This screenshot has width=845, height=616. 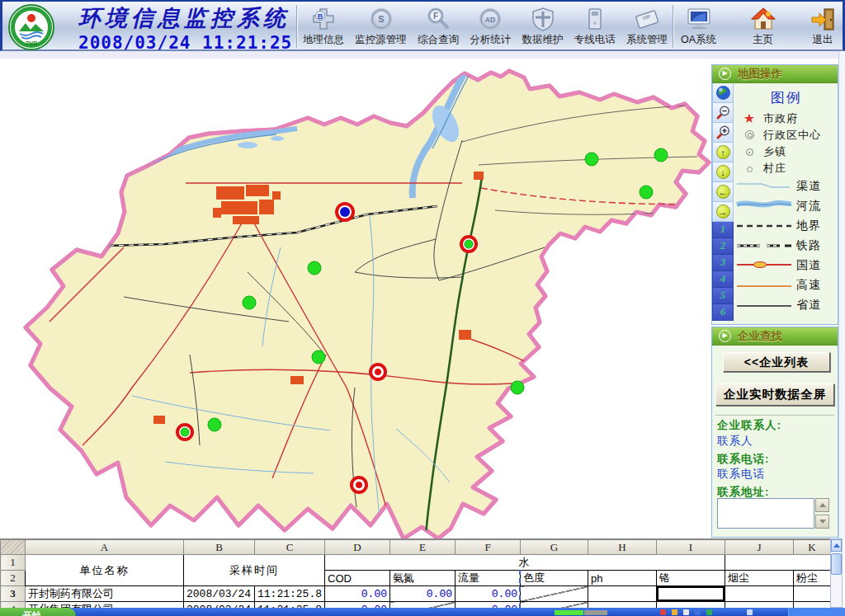 I want to click on param-header-smoke: 烟尘, so click(x=759, y=579).